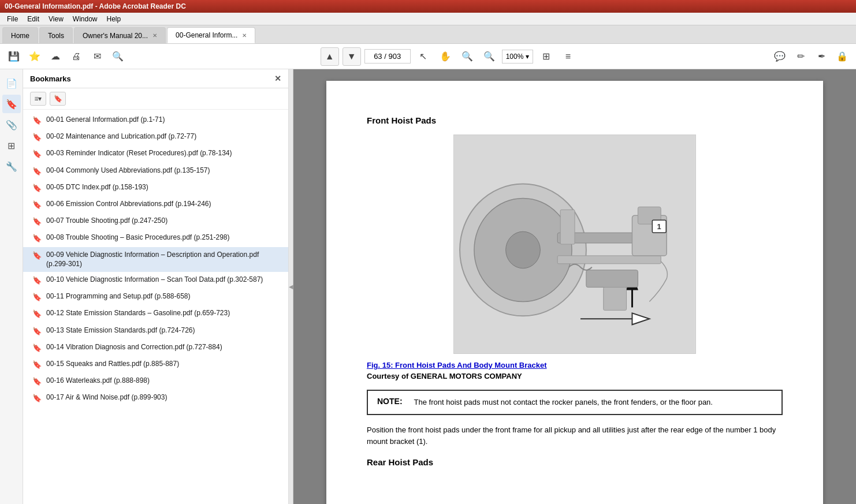  Describe the element at coordinates (660, 226) in the screenshot. I see `svg-text: 1` at that location.